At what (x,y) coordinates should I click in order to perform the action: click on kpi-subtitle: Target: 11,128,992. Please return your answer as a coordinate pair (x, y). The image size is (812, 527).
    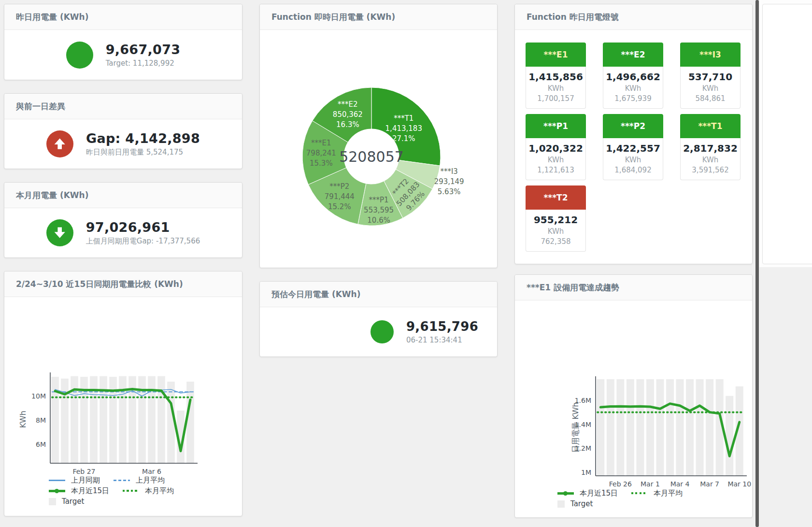
    Looking at the image, I should click on (143, 63).